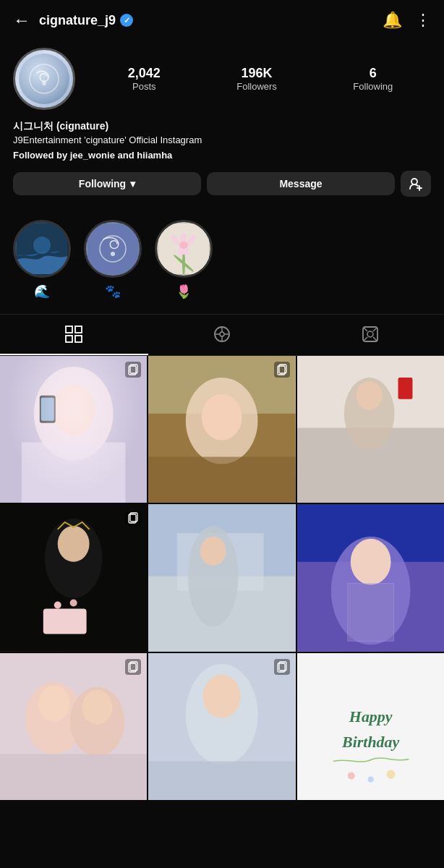  Describe the element at coordinates (184, 292) in the screenshot. I see `highlight-emoji-3: 🌷` at that location.